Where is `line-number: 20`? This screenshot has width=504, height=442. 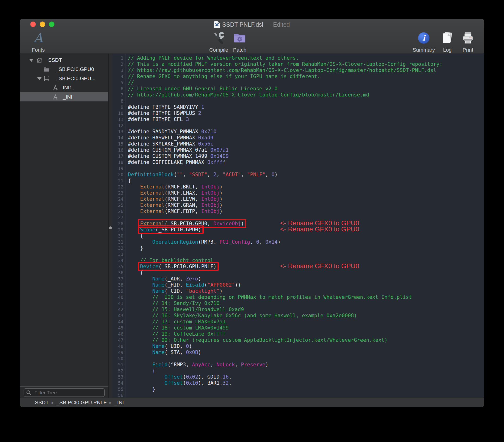
line-number: 20 is located at coordinates (119, 175).